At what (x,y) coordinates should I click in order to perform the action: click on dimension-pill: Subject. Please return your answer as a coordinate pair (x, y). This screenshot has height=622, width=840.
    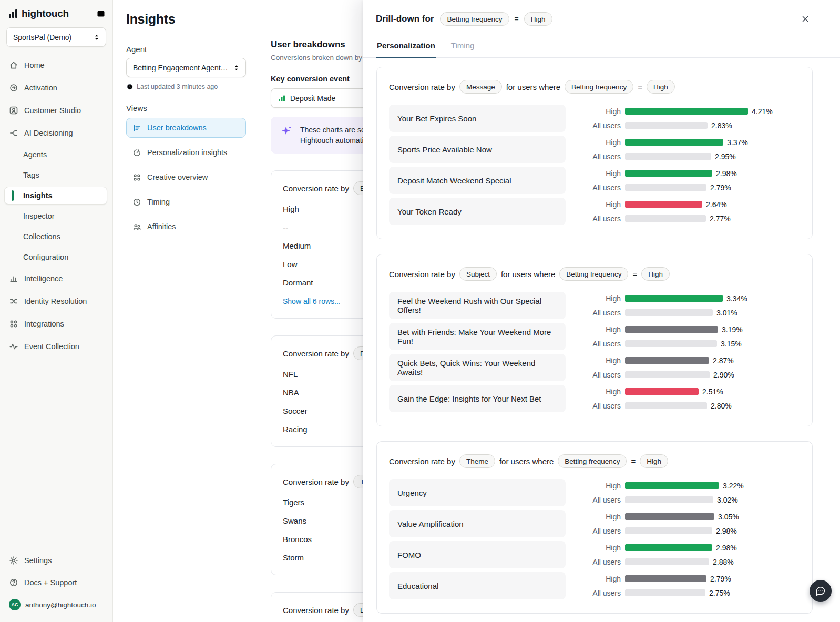
    Looking at the image, I should click on (478, 274).